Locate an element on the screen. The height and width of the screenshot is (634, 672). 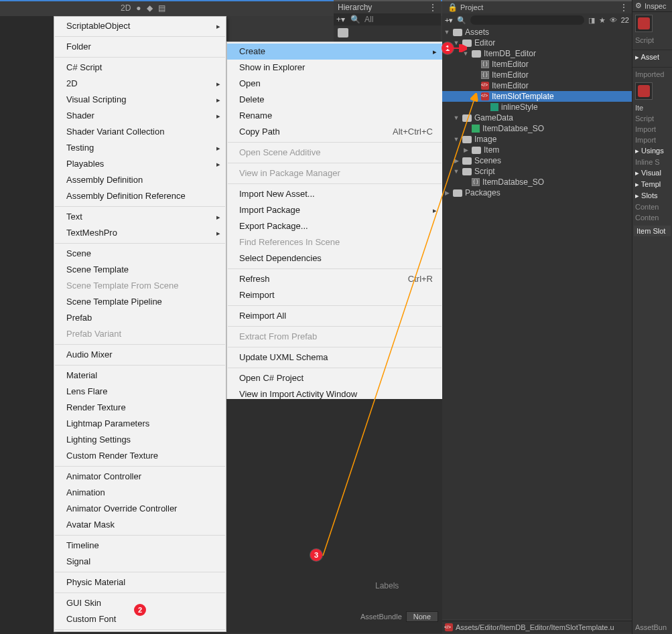
project-tree-row: ▼Editor is located at coordinates (537, 43).